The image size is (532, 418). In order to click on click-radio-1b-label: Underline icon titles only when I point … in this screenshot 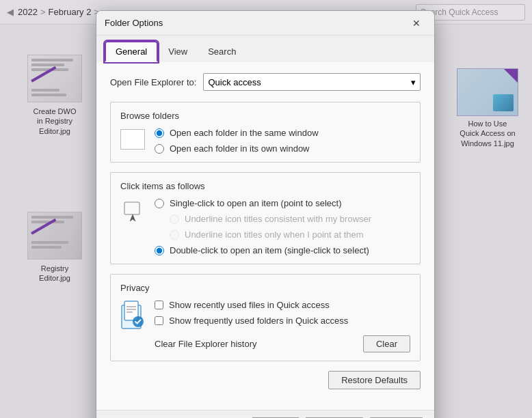, I will do `click(274, 235)`.